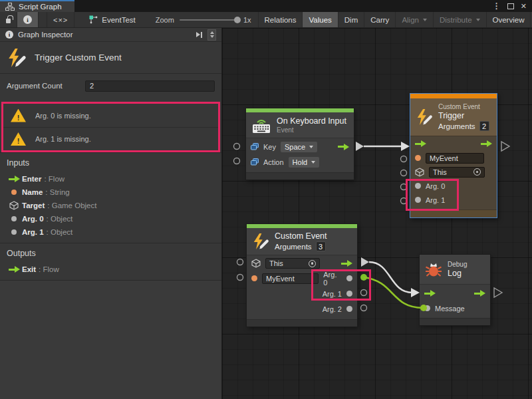 The image size is (532, 399). What do you see at coordinates (9, 20) in the screenshot?
I see `lock-button` at bounding box center [9, 20].